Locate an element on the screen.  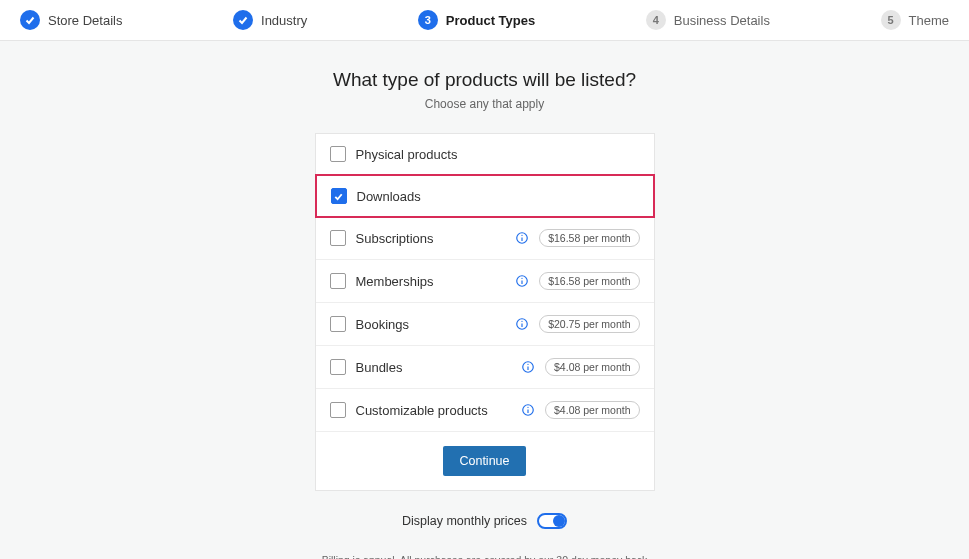
step-number: 5 is located at coordinates (891, 20).